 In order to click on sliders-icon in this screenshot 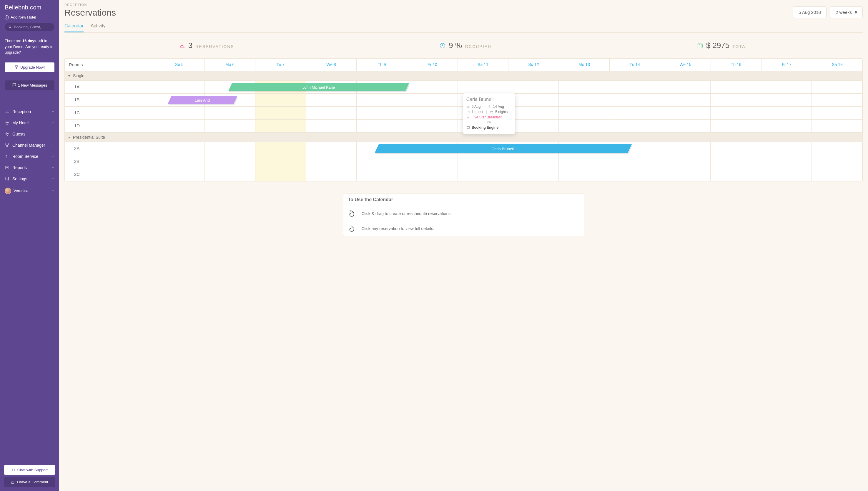, I will do `click(7, 179)`.